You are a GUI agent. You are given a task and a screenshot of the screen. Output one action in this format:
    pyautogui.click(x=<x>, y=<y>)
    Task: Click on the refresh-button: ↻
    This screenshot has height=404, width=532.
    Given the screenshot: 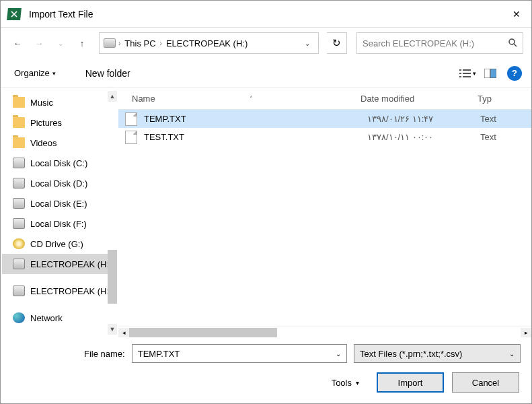 What is the action you would take?
    pyautogui.click(x=337, y=43)
    